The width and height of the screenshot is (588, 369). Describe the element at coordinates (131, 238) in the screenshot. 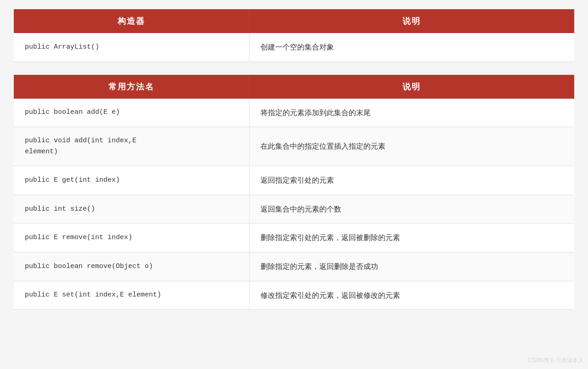

I see `method-signature: public E remove(int index)` at that location.